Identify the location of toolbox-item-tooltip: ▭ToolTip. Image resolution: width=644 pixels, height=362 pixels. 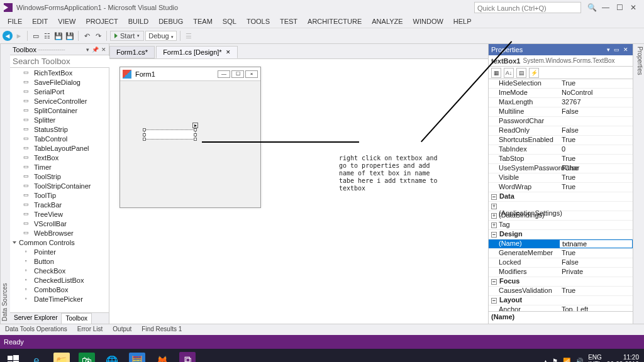
(59, 195).